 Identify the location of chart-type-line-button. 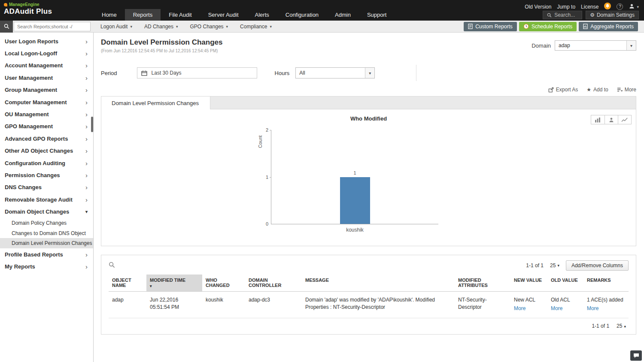
(624, 120).